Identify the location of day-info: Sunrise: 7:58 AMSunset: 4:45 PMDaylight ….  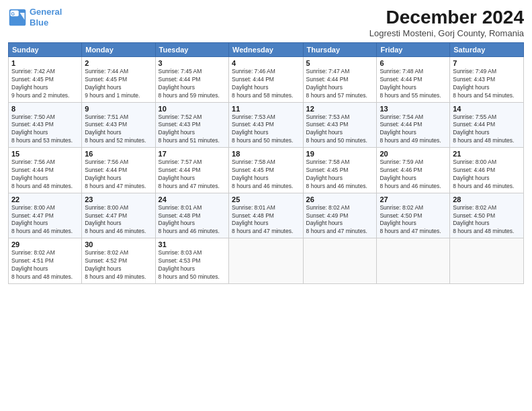
(266, 175).